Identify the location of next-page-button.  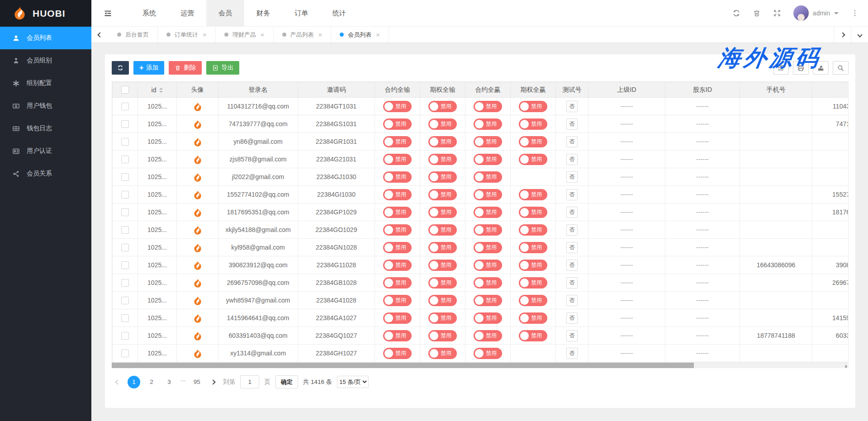
(213, 382).